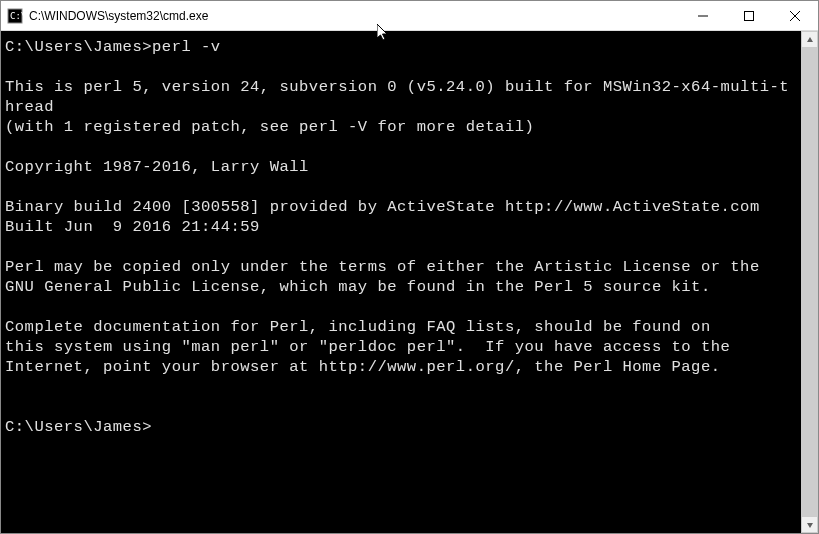  What do you see at coordinates (15, 16) in the screenshot?
I see `cmd-icon: C:\` at bounding box center [15, 16].